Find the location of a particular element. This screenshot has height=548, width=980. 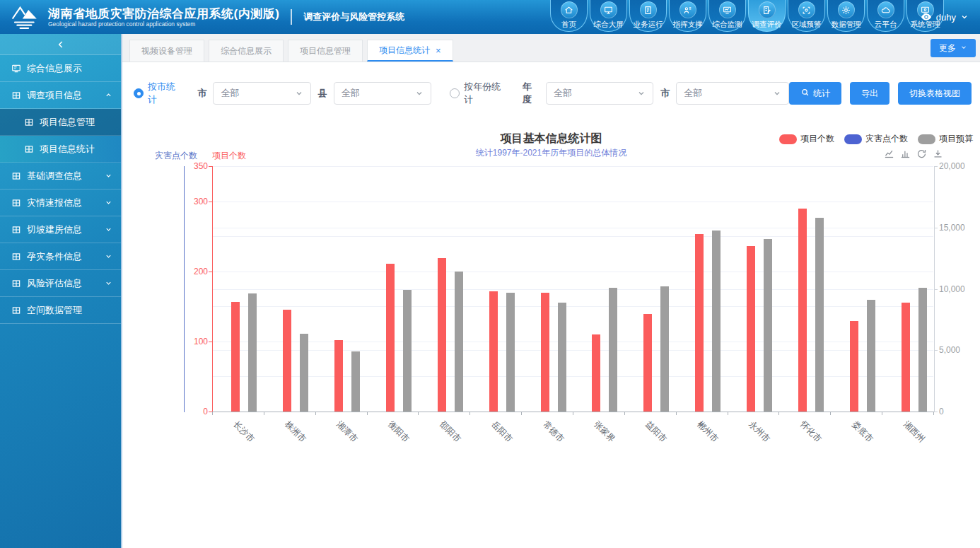

city-select: 全部 is located at coordinates (262, 93).